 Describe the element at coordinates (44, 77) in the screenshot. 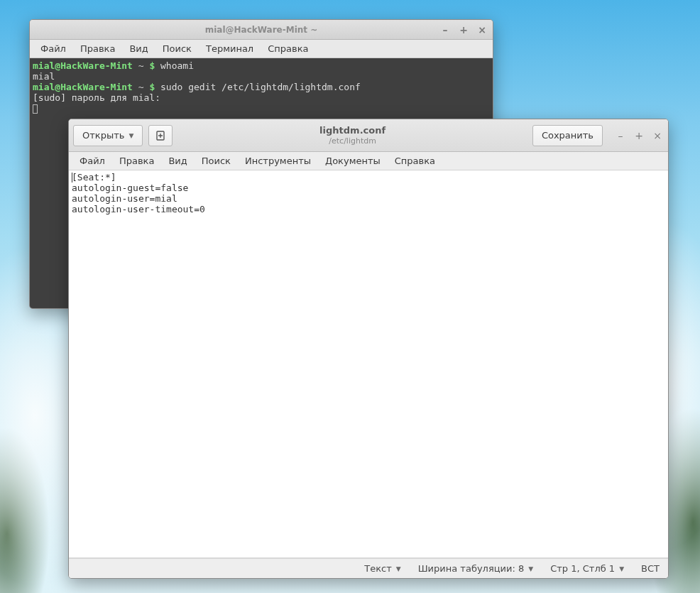

I see `output-whoami: mial` at that location.